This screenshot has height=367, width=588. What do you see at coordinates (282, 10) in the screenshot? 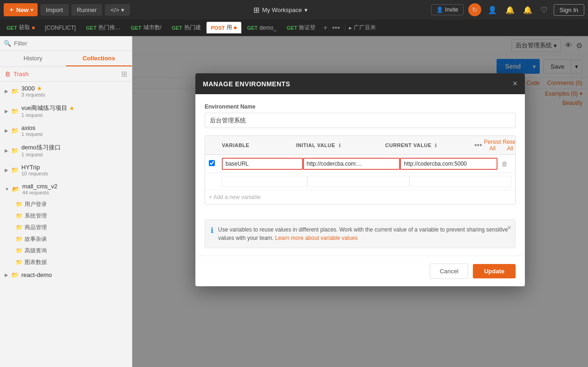
I see `workspace-label: My Workspace` at bounding box center [282, 10].